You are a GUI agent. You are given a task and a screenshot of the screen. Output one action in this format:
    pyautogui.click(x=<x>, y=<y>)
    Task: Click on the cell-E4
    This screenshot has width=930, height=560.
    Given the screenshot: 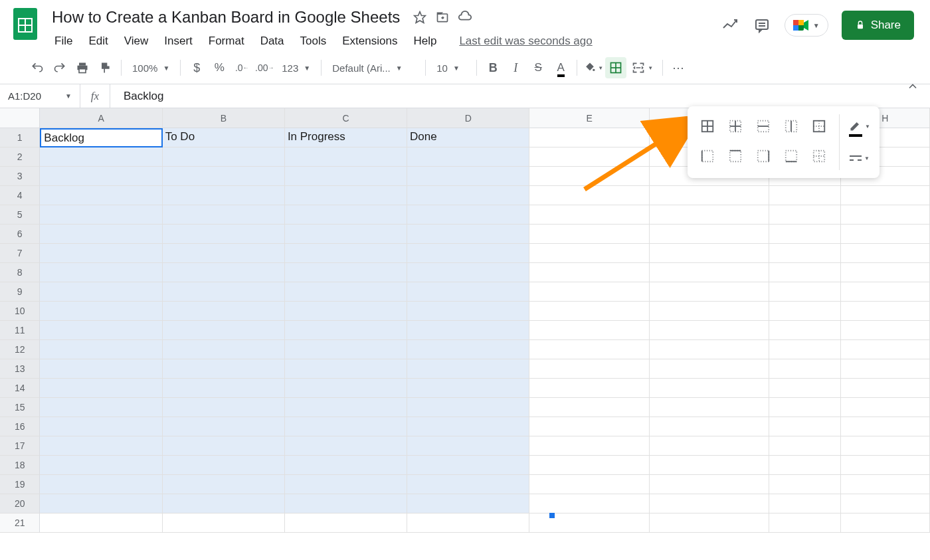 What is the action you would take?
    pyautogui.click(x=589, y=195)
    